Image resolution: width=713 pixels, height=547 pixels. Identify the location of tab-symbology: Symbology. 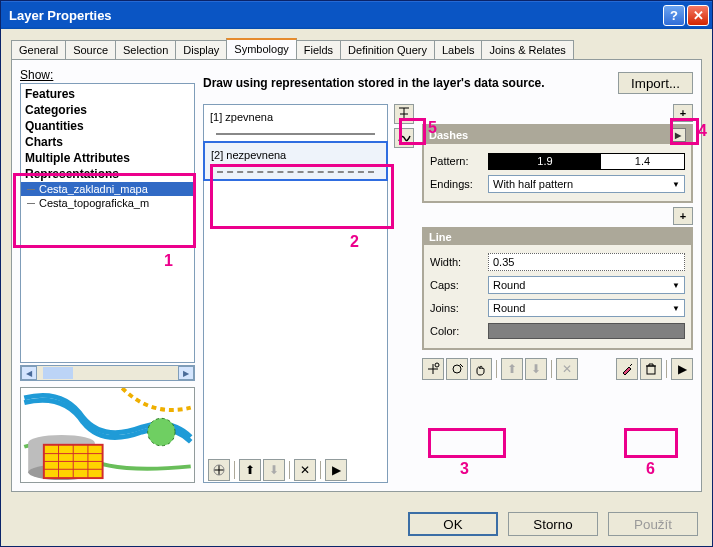
(261, 48).